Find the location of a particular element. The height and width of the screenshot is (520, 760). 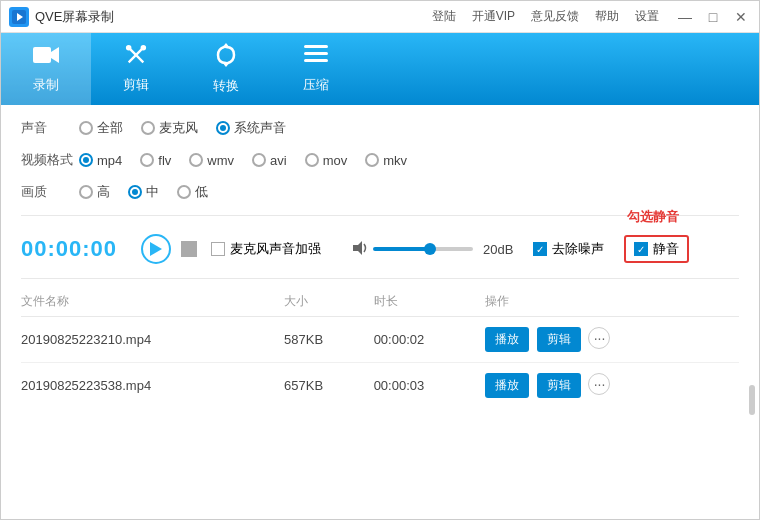

format-mp4: mp4 is located at coordinates (100, 160).